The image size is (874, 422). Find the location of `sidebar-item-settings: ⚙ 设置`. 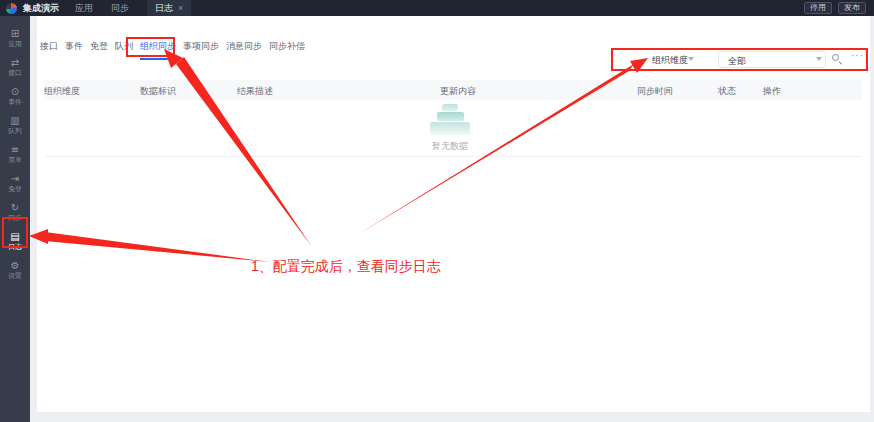

sidebar-item-settings: ⚙ 设置 is located at coordinates (15, 270).